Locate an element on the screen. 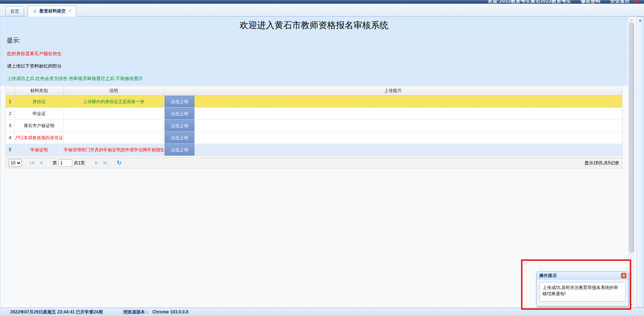 The height and width of the screenshot is (316, 644). tab-materials-label: 教资材料提交 is located at coordinates (53, 11).